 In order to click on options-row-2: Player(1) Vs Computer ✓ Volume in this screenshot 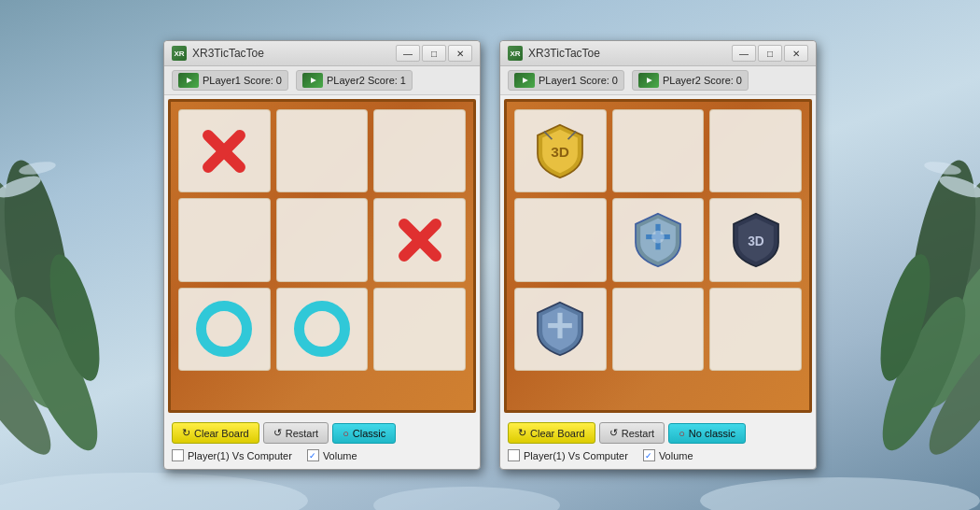, I will do `click(658, 456)`.